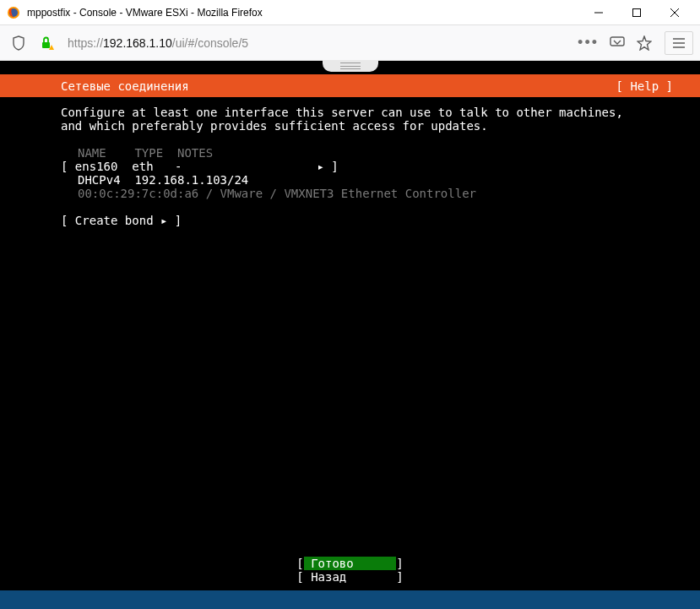 Image resolution: width=700 pixels, height=609 pixels. What do you see at coordinates (100, 180) in the screenshot?
I see `dhcp-label: DHCPv4` at bounding box center [100, 180].